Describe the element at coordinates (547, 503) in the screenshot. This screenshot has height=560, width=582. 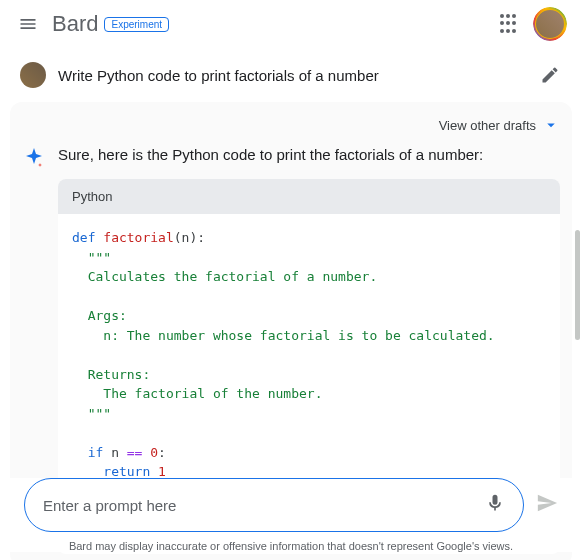
I see `send-icon` at that location.